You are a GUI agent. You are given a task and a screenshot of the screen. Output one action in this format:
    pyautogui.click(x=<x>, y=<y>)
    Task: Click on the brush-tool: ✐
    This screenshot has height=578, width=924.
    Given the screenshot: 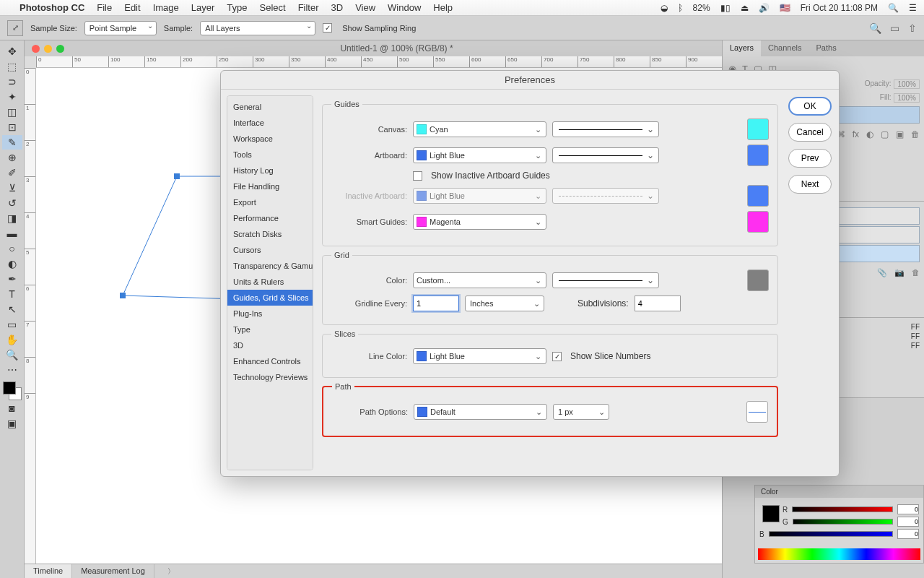 What is the action you would take?
    pyautogui.click(x=12, y=173)
    